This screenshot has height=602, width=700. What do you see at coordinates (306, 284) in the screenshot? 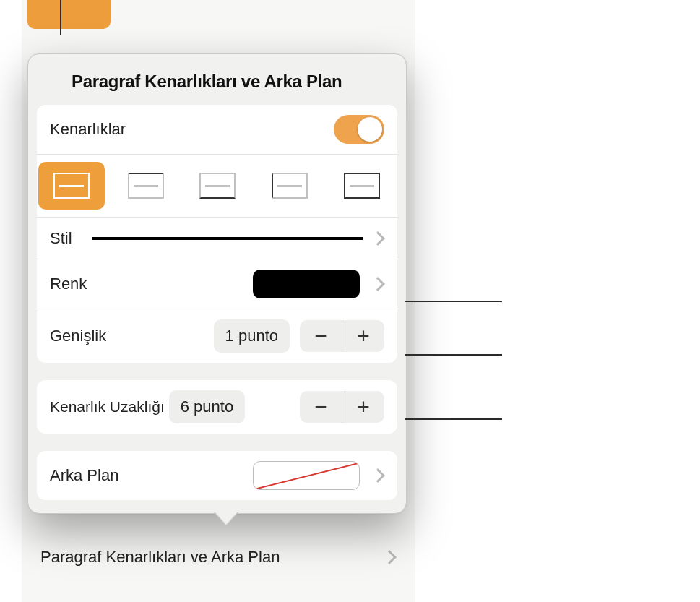
I see `color-swatch` at bounding box center [306, 284].